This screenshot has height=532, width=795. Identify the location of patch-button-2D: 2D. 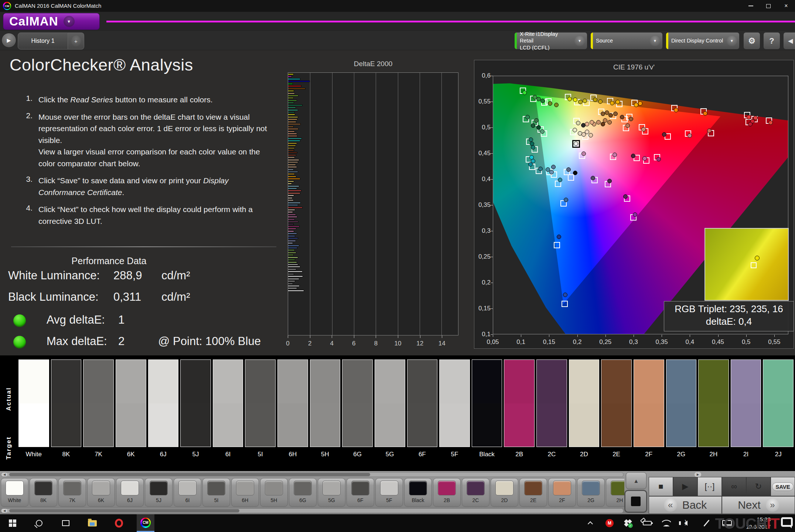
(505, 492).